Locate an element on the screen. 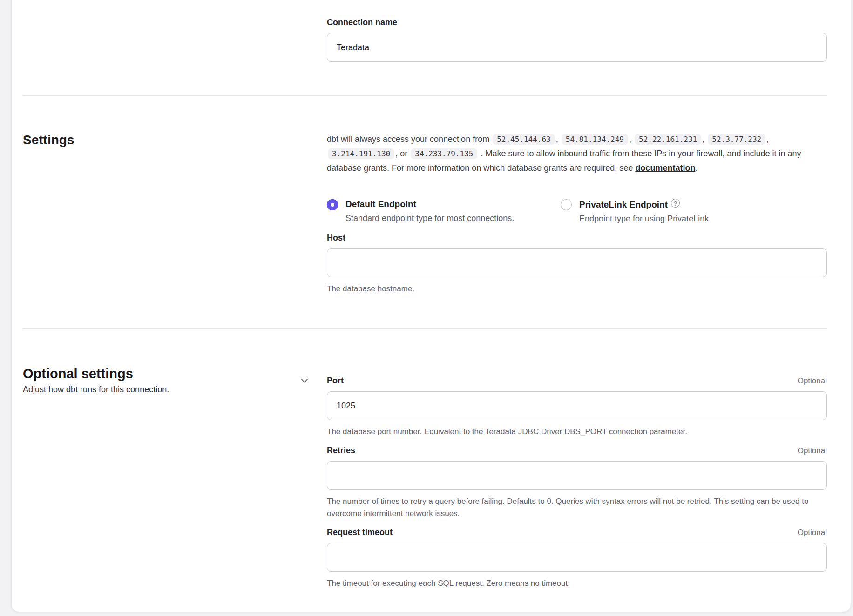 The height and width of the screenshot is (616, 853). retries-helper-text: The number of times to retry a query bef… is located at coordinates (577, 508).